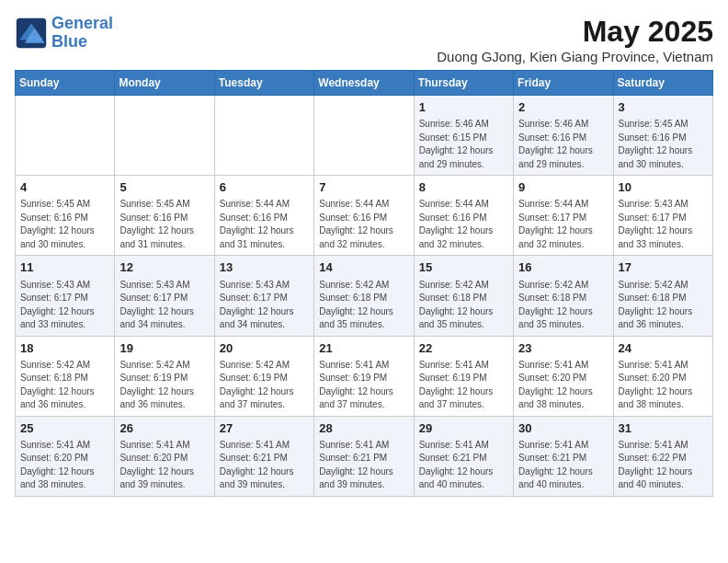 This screenshot has width=728, height=563. I want to click on calendar-cell: 22Sunrise: 5:41 AM Sunset: 6:19 PM Dayli…, so click(463, 375).